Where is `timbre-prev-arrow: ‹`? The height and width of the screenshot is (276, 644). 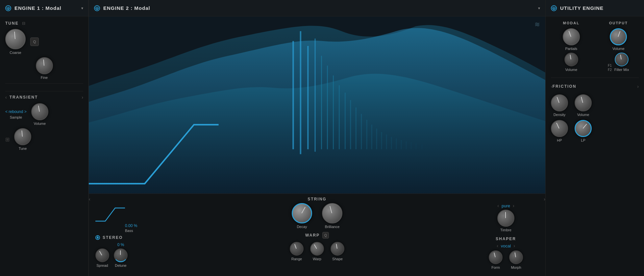
timbre-prev-arrow: ‹ is located at coordinates (498, 206).